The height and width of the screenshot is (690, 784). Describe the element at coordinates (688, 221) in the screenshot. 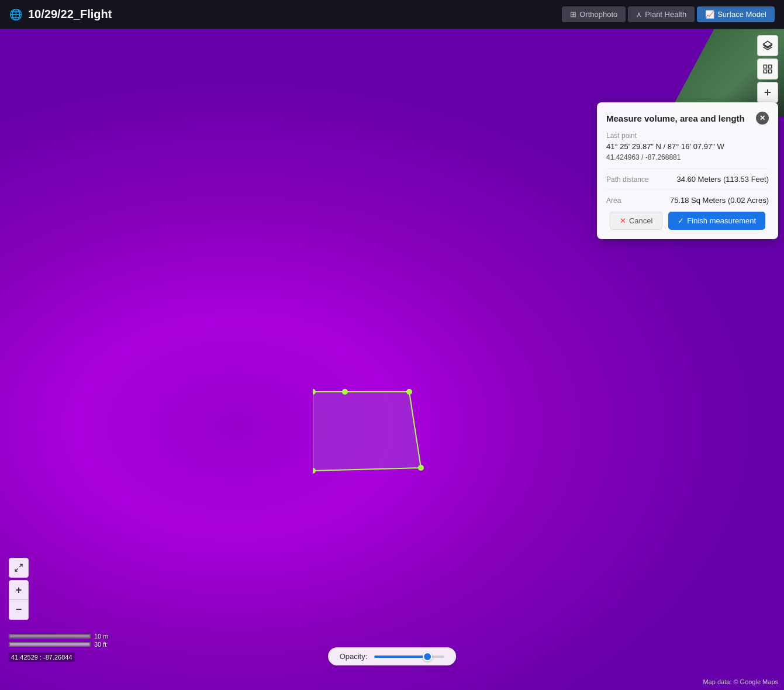

I see `measure-actions: ✕ Cancel ✓ Finish measurement` at that location.